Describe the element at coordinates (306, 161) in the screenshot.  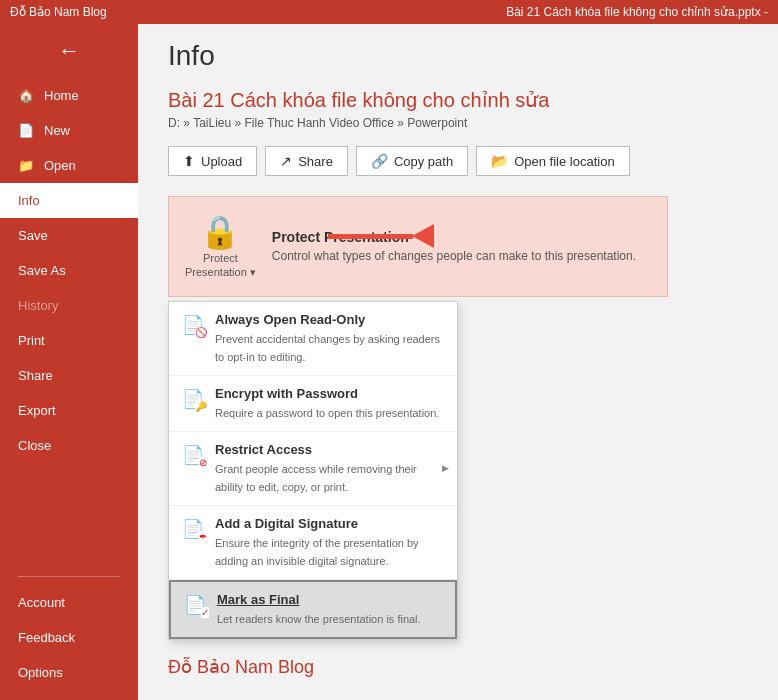
I see `share-button: ↗ Share` at that location.